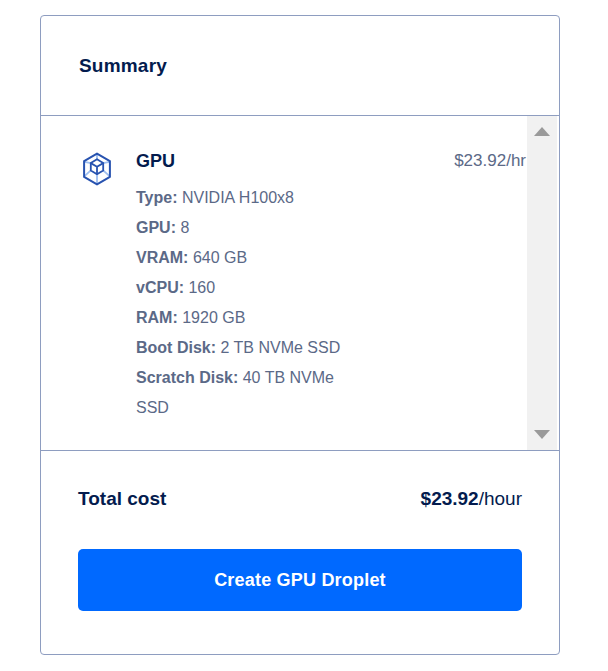 The height and width of the screenshot is (671, 608). I want to click on scroll-up-button, so click(542, 132).